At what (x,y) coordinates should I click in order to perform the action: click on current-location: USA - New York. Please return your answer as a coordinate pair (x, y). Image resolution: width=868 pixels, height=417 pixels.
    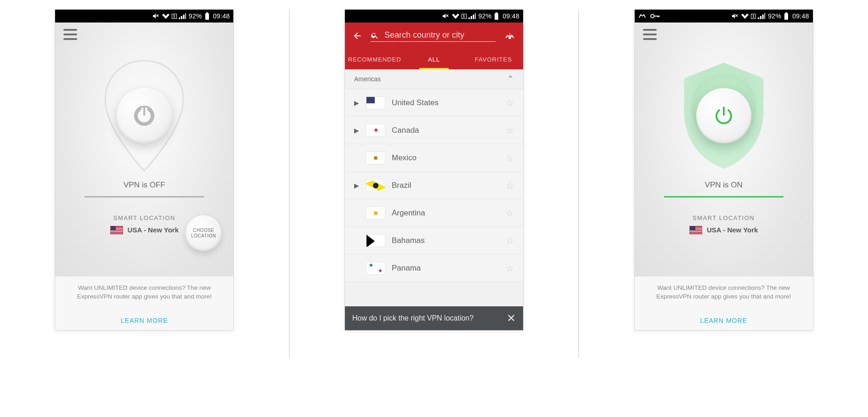
    Looking at the image, I should click on (724, 230).